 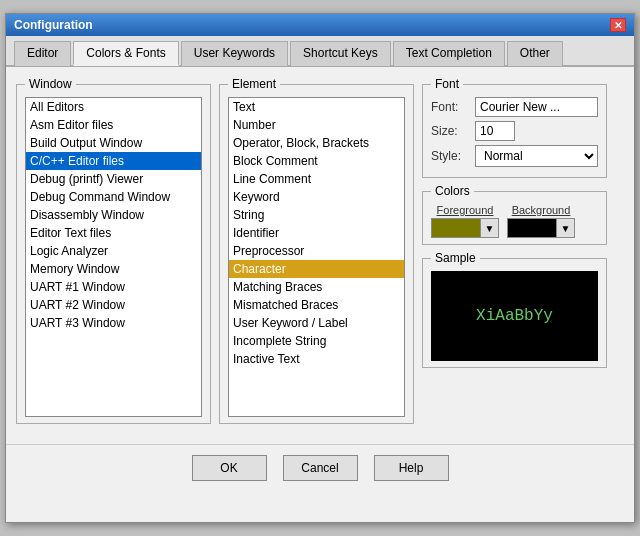 I want to click on title-bar: Configuration ✕, so click(x=320, y=25).